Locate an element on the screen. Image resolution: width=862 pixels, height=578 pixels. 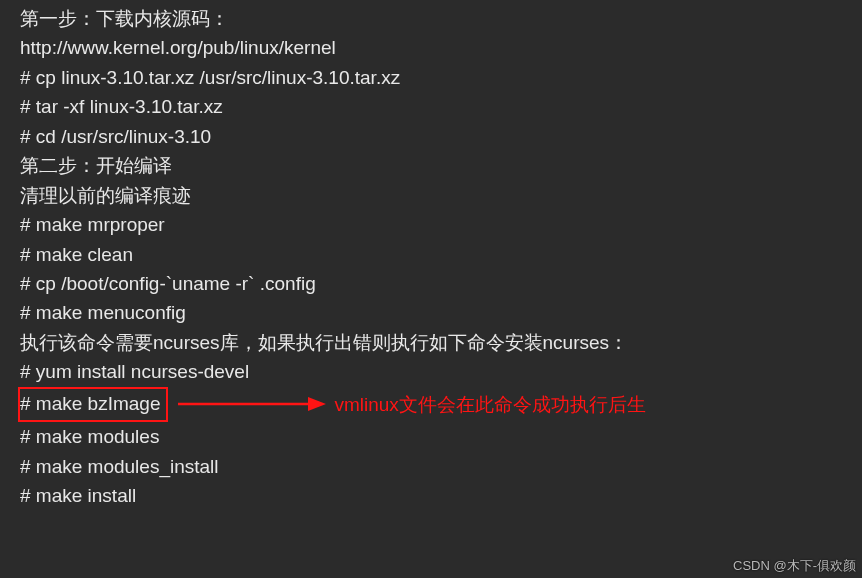
step2-title: 第二步：开始编译 is located at coordinates (441, 166).